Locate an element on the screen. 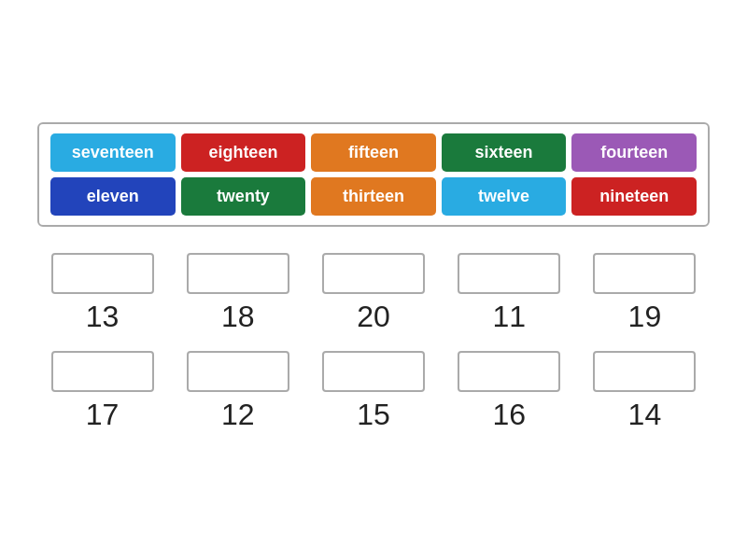 This screenshot has height=560, width=747. word-tile-twenty: twenty is located at coordinates (244, 196).